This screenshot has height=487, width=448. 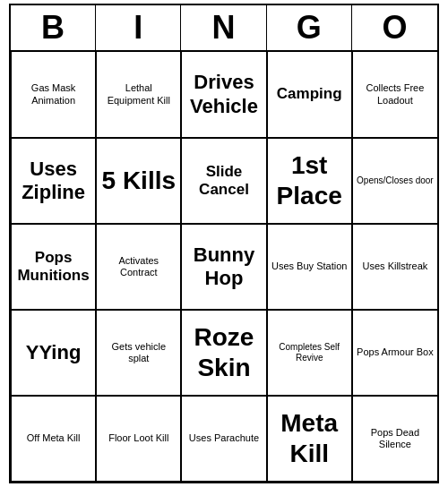 What do you see at coordinates (138, 95) in the screenshot?
I see `bingo-cell: Lethal Equipment Kill` at bounding box center [138, 95].